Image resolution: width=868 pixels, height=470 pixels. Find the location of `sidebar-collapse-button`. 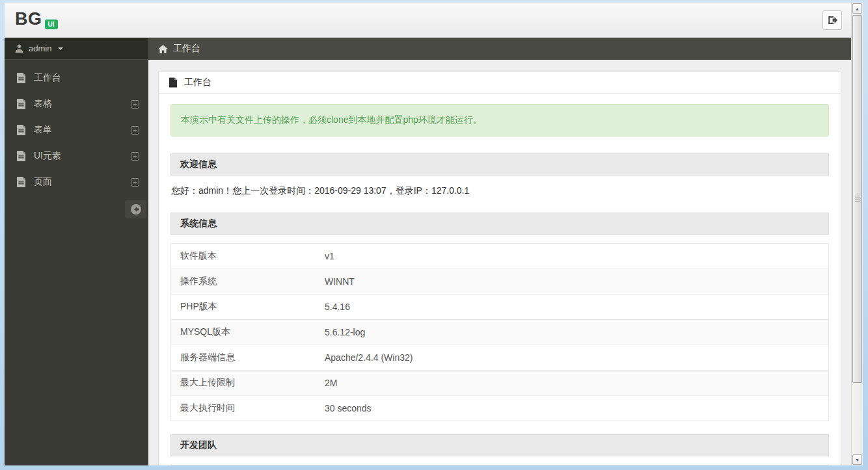

sidebar-collapse-button is located at coordinates (135, 209).